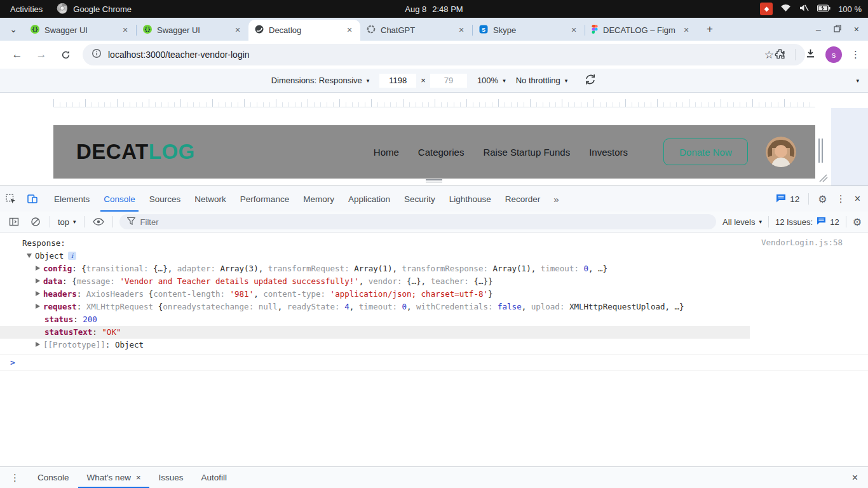  Describe the element at coordinates (139, 478) in the screenshot. I see `drawer-tab-close-icon: ×` at that location.